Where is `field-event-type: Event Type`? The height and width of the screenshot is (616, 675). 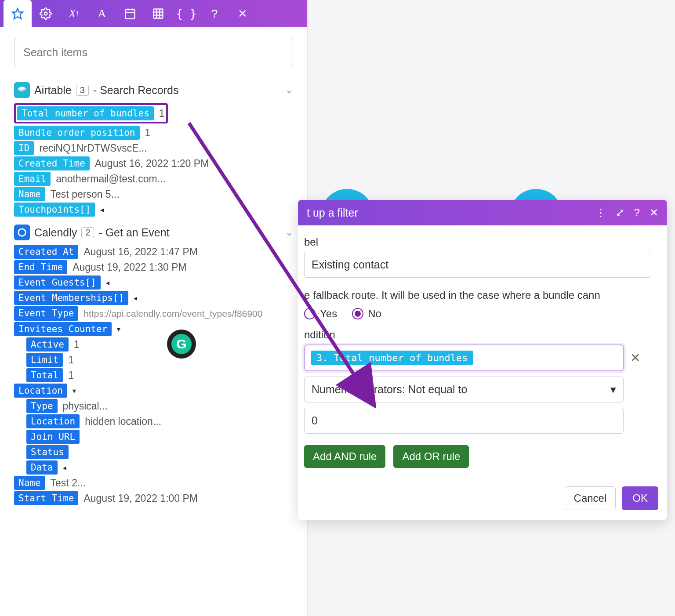 field-event-type: Event Type is located at coordinates (46, 314).